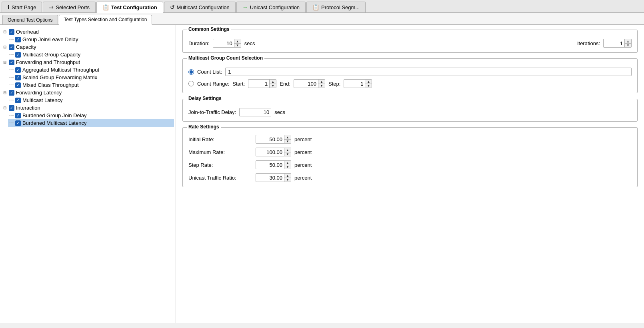 The image size is (644, 328). I want to click on start-spin-buttons: ▲ ▼, so click(273, 84).